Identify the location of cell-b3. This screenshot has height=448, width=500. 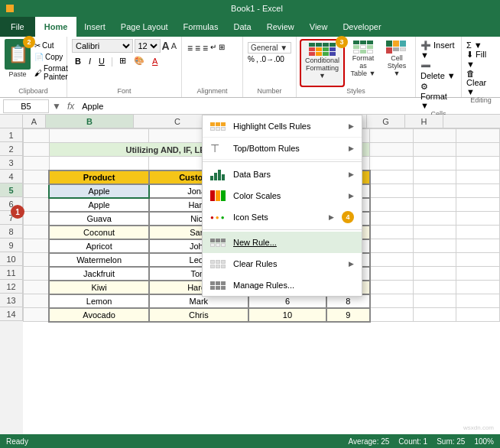
(99, 164).